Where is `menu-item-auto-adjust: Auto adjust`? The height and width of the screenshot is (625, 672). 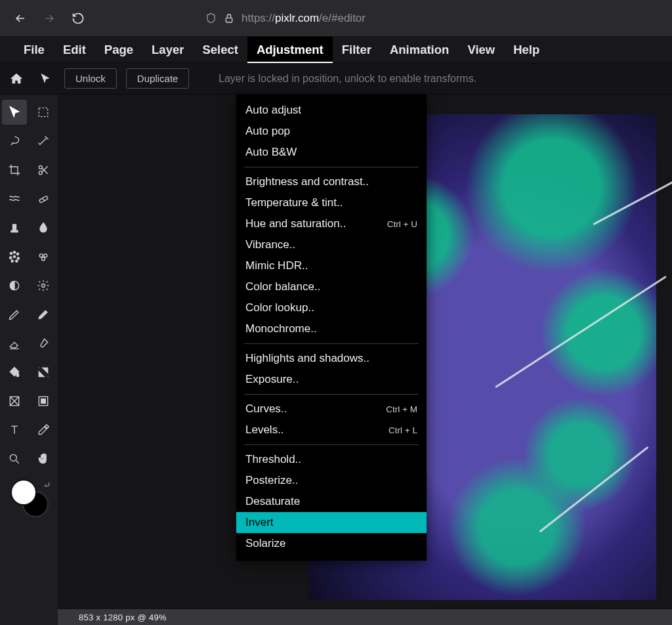
menu-item-auto-adjust: Auto adjust is located at coordinates (331, 110).